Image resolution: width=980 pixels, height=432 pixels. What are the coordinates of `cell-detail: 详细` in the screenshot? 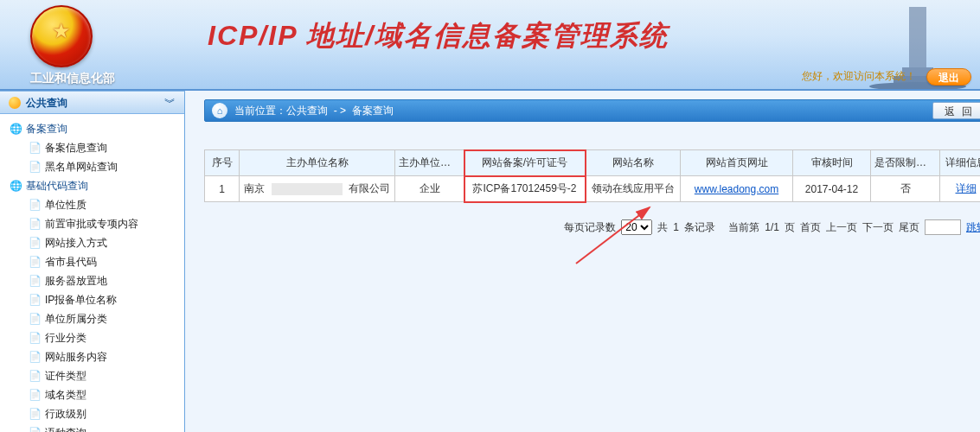 It's located at (960, 189).